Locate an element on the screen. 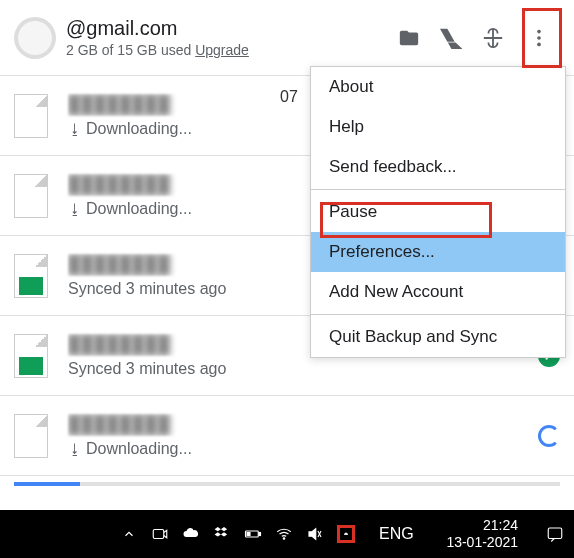  syncing-badge is located at coordinates (549, 436).